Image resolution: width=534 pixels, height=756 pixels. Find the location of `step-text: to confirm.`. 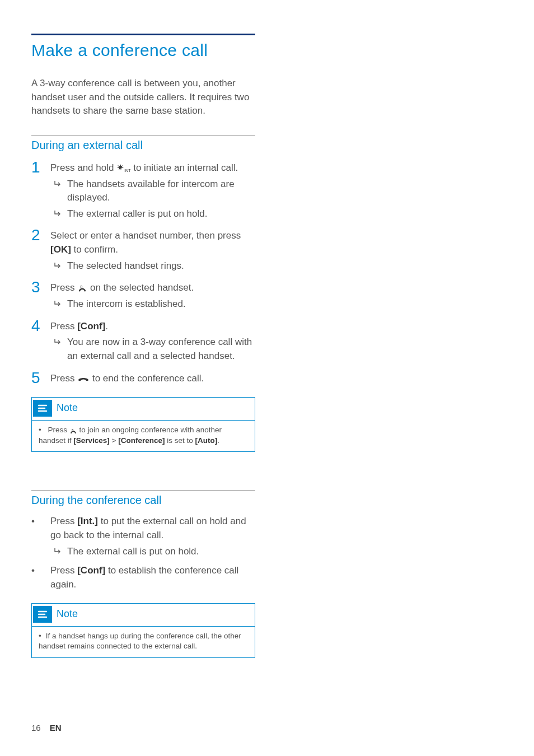

step-text: to confirm. is located at coordinates (95, 250).